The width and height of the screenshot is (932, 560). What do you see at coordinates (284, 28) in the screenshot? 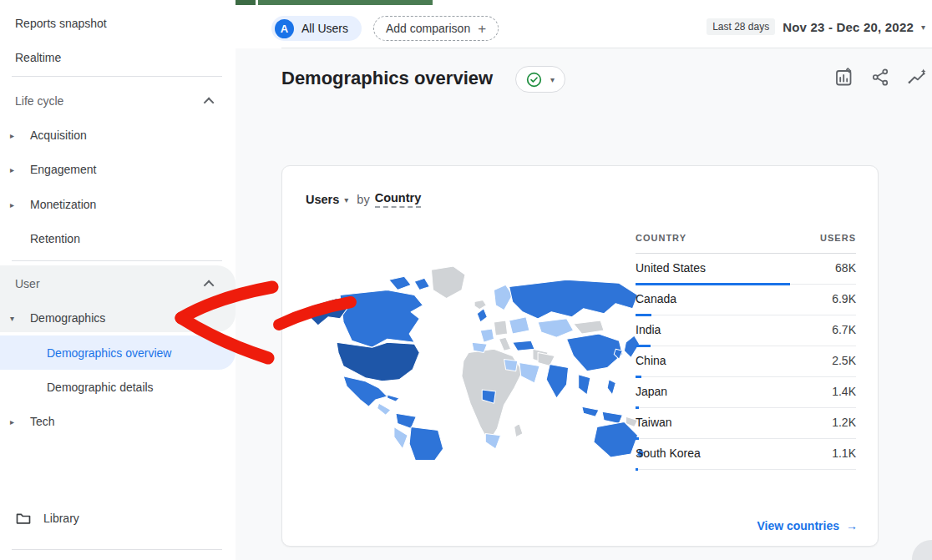
I see `comparison-avatar: A` at bounding box center [284, 28].